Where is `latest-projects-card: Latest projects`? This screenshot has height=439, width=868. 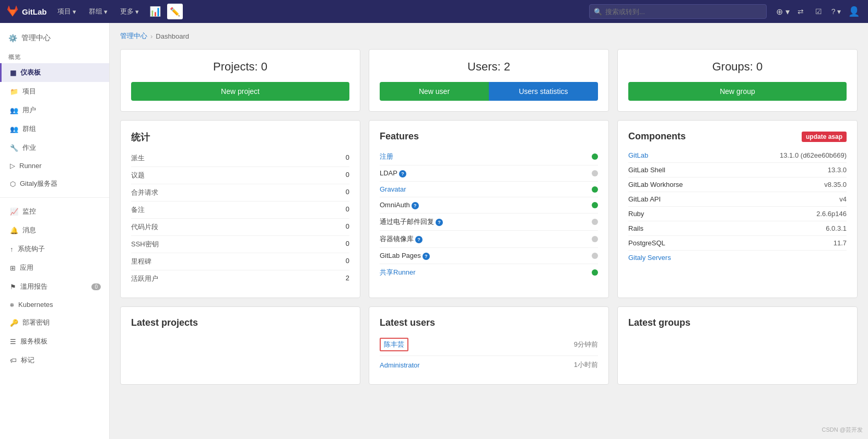 latest-projects-card: Latest projects is located at coordinates (240, 346).